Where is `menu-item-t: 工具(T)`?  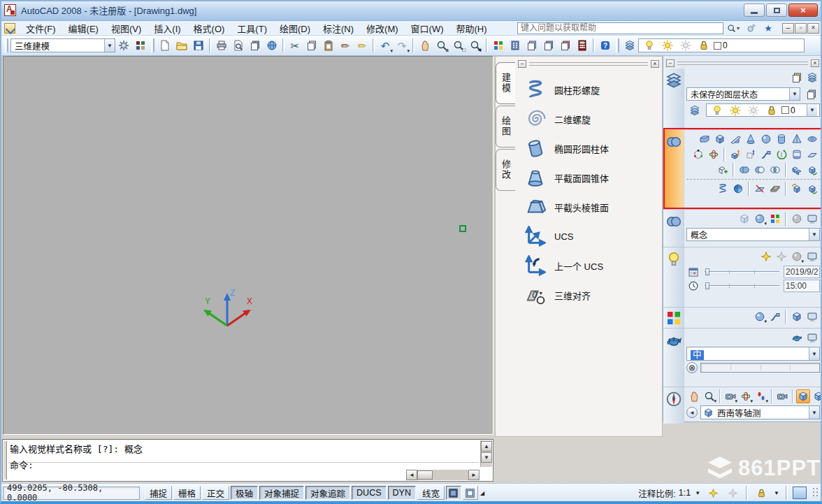
menu-item-t: 工具(T) is located at coordinates (252, 28).